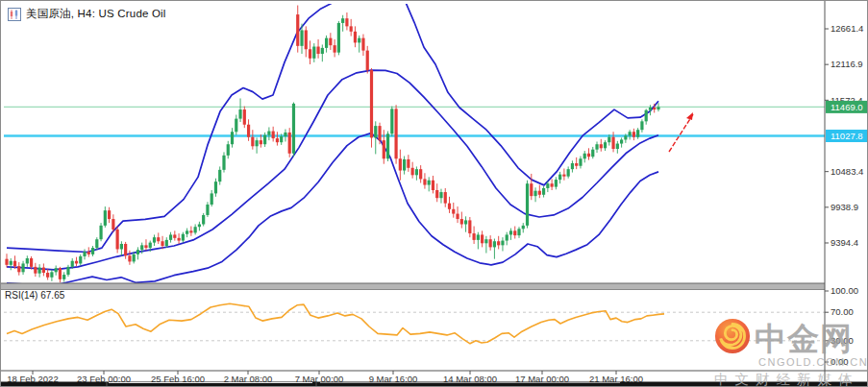 This screenshot has height=387, width=868. I want to click on chart-header: 美国原油, H4: US Crude Oil, so click(87, 13).